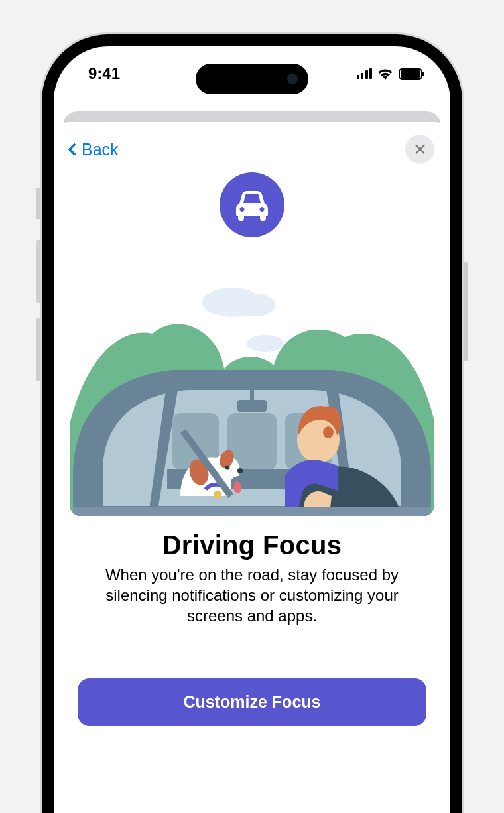  Describe the element at coordinates (74, 149) in the screenshot. I see `chevron-left-icon` at that location.